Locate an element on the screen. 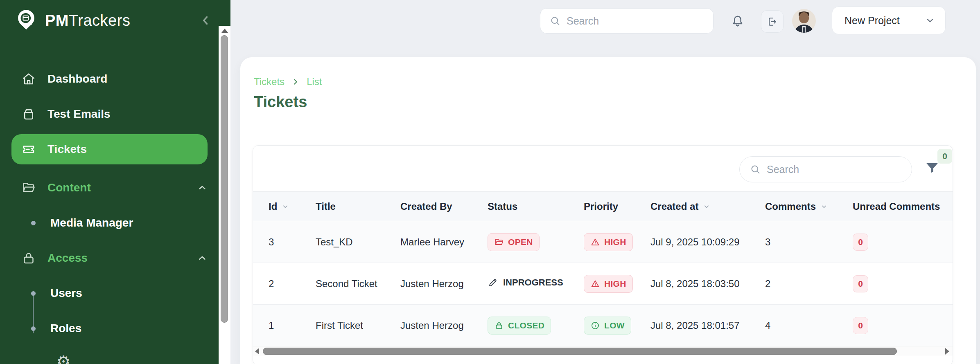  sidebar-item-users: Users is located at coordinates (115, 293).